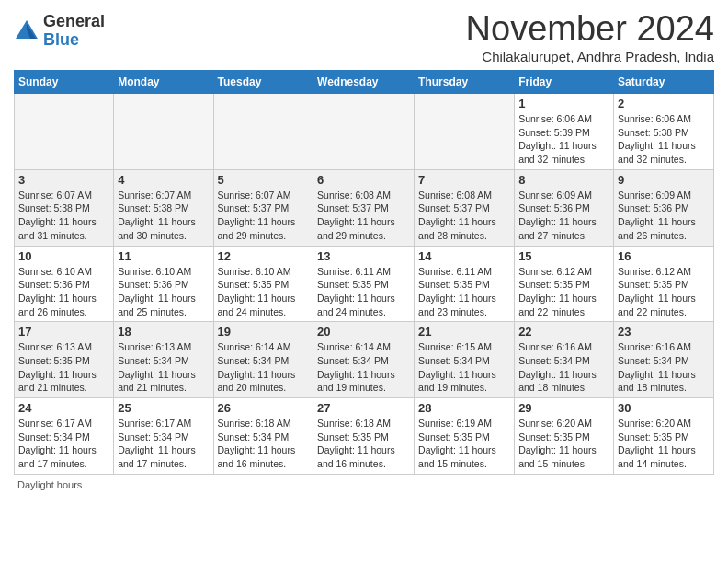 The height and width of the screenshot is (563, 728). What do you see at coordinates (364, 331) in the screenshot?
I see `day-number: 20` at bounding box center [364, 331].